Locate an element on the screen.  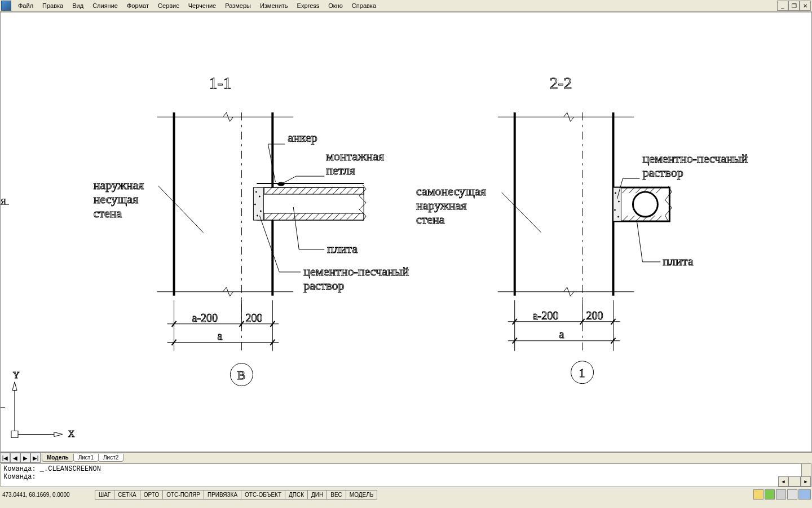
window-controls: _ ❐ ✕ is located at coordinates (794, 6).